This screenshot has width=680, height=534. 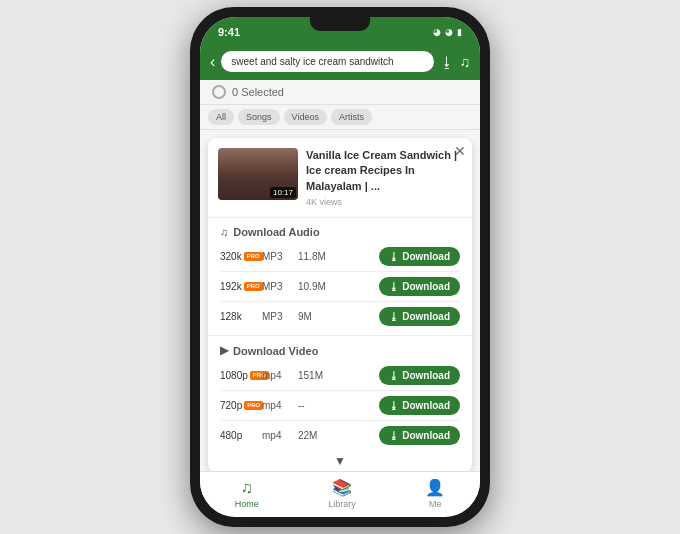 What do you see at coordinates (352, 117) in the screenshot?
I see `tab-artists: Artists` at bounding box center [352, 117].